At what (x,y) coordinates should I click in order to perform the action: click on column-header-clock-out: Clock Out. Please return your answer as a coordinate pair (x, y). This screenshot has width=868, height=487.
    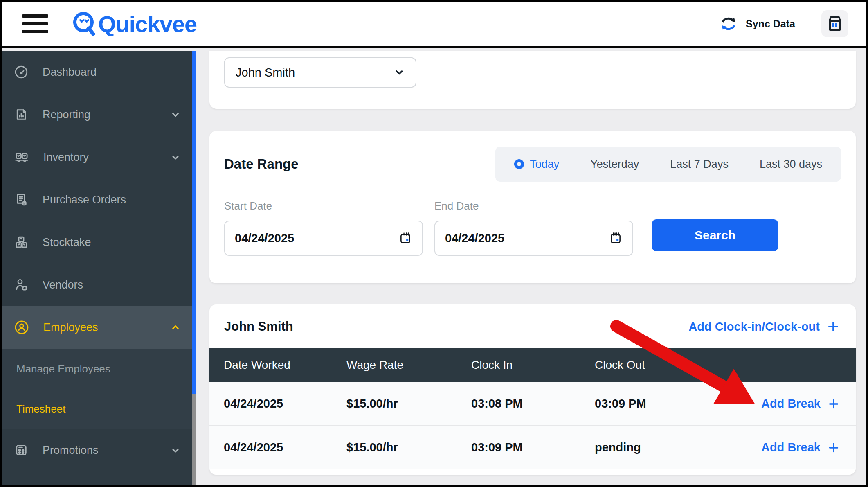
    Looking at the image, I should click on (656, 365).